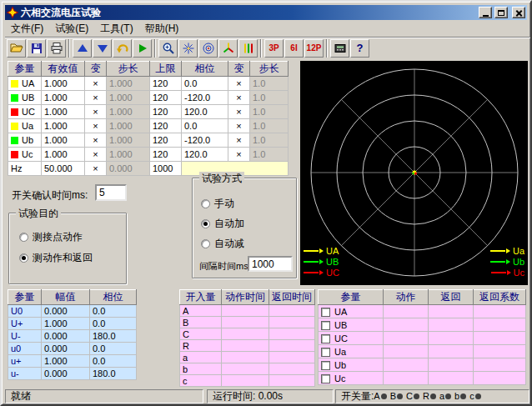 This screenshot has height=406, width=532. What do you see at coordinates (394, 397) in the screenshot?
I see `switch-name: B` at bounding box center [394, 397].